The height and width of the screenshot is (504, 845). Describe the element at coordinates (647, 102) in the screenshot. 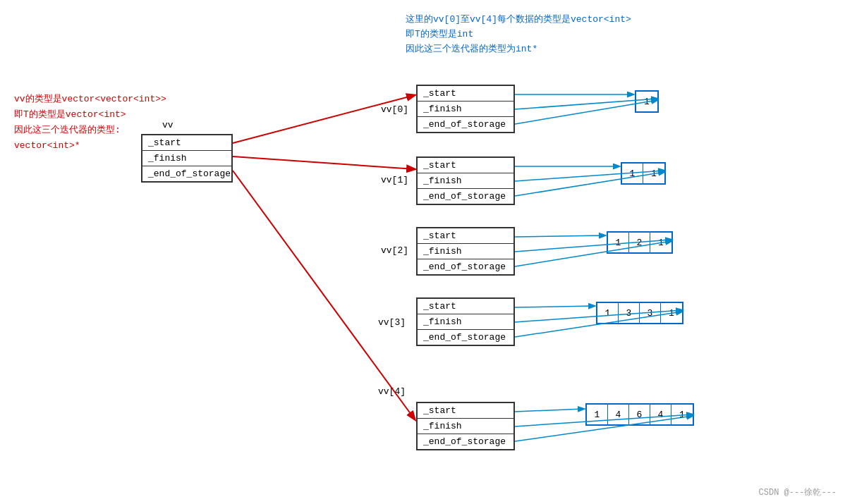

I see `data-cells-0: 1` at that location.